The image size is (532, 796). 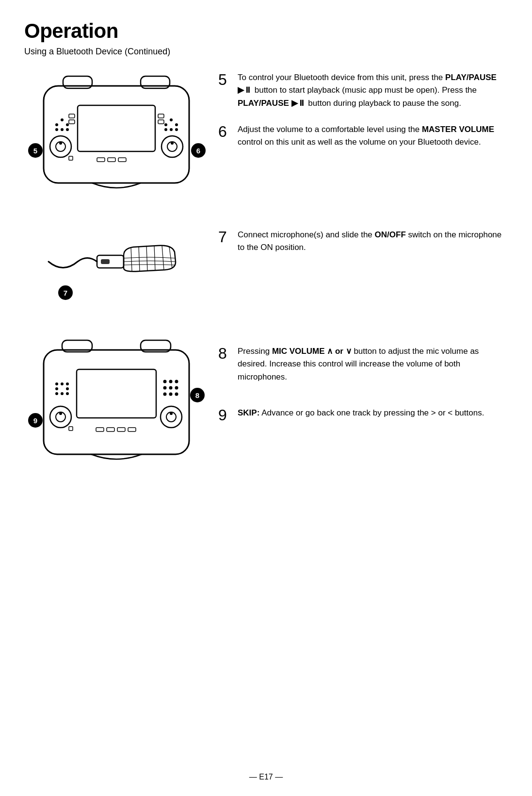 What do you see at coordinates (372, 90) in the screenshot?
I see `step-5-text: To control your Bluetooth device from th…` at bounding box center [372, 90].